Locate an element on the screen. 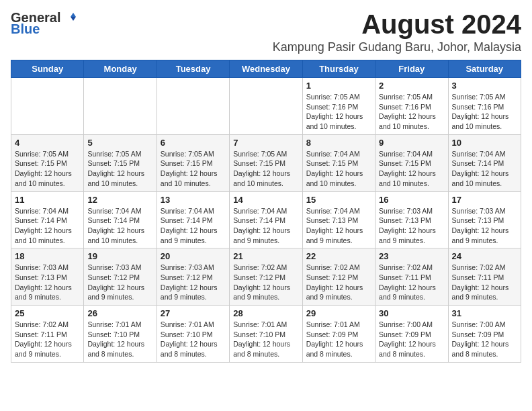 Image resolution: width=532 pixels, height=411 pixels. col-thursday: Thursday is located at coordinates (339, 69).